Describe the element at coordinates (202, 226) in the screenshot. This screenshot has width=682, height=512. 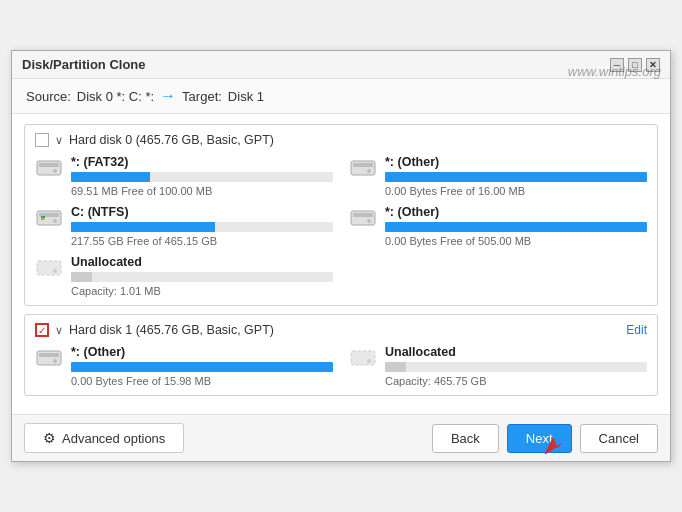
I see `disk0-part2-info: C: (NTFS) 217.55 GB Free of 465.15 GB` at that location.